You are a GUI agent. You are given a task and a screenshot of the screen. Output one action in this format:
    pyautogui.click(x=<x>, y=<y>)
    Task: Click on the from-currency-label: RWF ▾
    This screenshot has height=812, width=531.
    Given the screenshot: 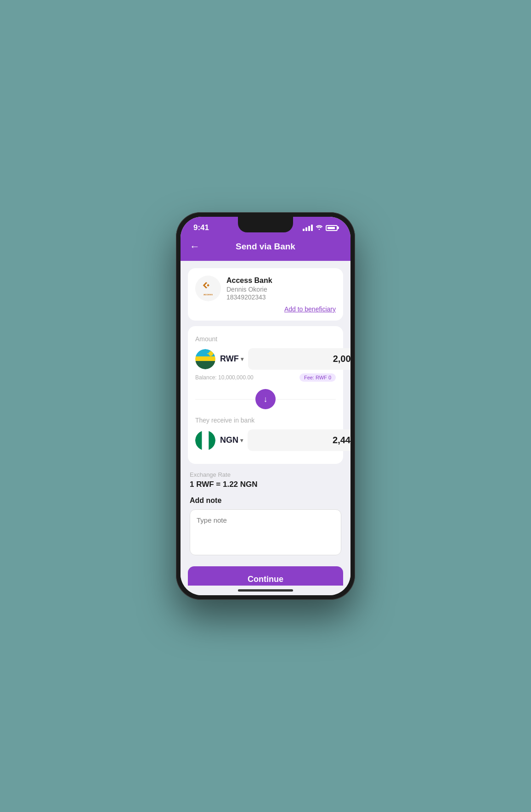 What is the action you would take?
    pyautogui.click(x=232, y=359)
    